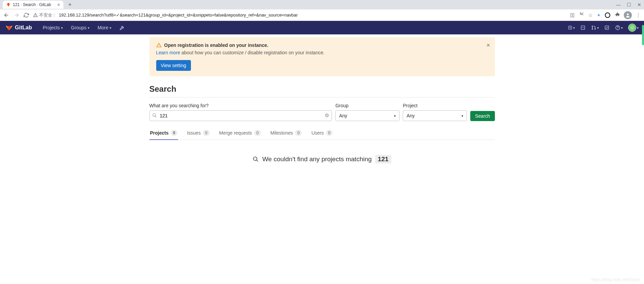 Image resolution: width=644 pixels, height=284 pixels. What do you see at coordinates (241, 116) in the screenshot?
I see `search-input` at bounding box center [241, 116].